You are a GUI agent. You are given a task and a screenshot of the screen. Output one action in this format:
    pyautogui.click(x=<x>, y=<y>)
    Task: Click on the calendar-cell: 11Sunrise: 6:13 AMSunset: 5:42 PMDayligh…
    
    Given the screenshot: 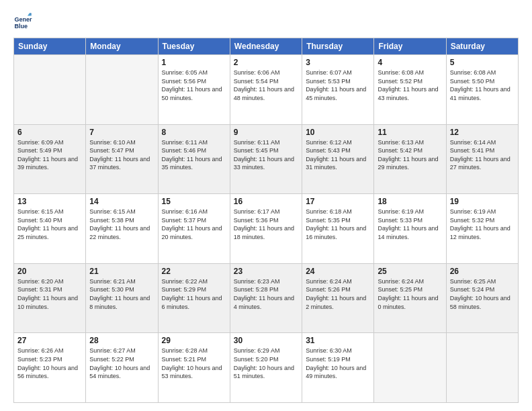 What is the action you would take?
    pyautogui.click(x=410, y=159)
    